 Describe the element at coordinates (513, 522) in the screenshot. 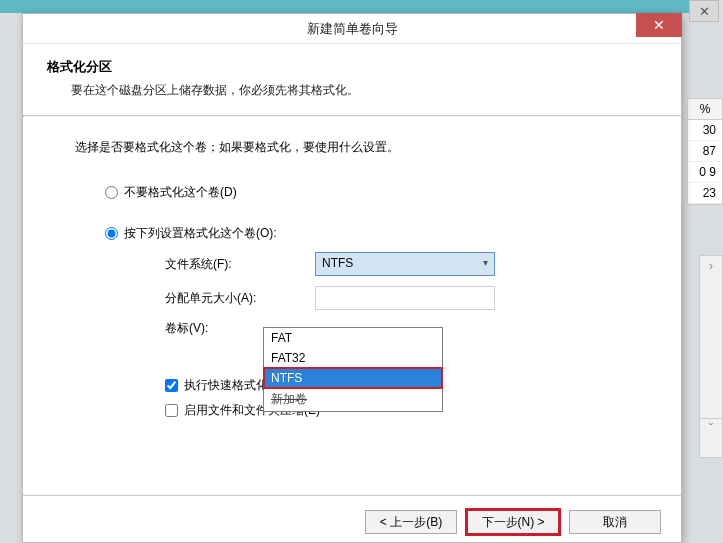

I see `next-button: 下一步(N) >` at that location.